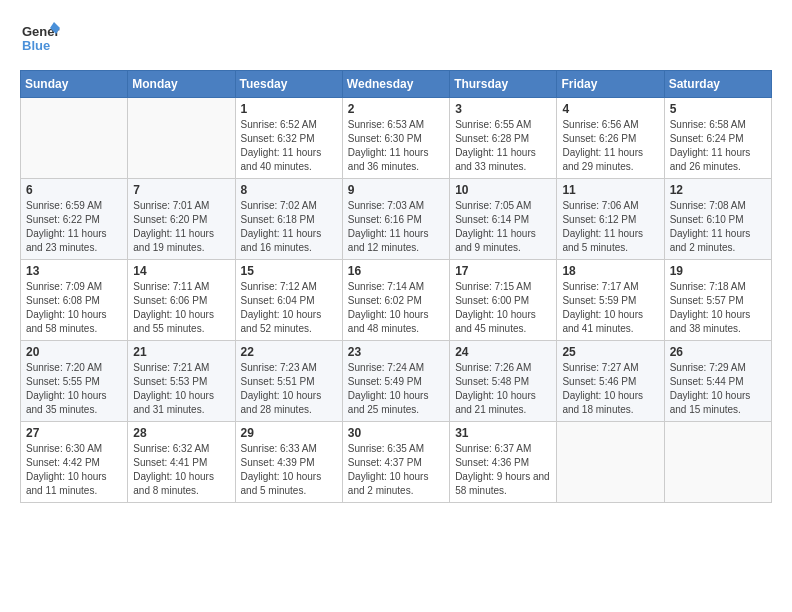  Describe the element at coordinates (504, 382) in the screenshot. I see `cell-week4-day4: 24Sunrise: 7:26 AM Sunset: 5:48 PM Dayli…` at that location.